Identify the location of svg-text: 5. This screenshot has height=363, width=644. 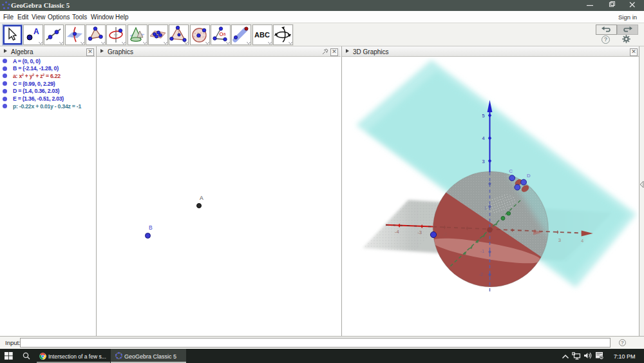
(484, 116).